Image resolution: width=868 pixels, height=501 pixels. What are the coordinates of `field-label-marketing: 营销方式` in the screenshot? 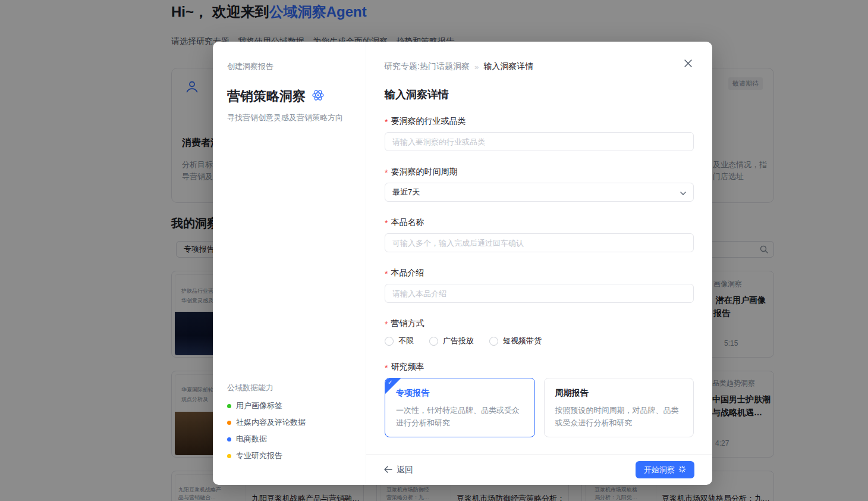 It's located at (407, 324).